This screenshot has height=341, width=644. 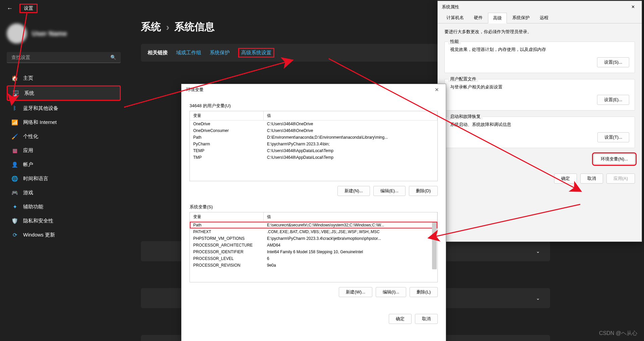 What do you see at coordinates (478, 18) in the screenshot?
I see `tab-1: 硬件` at bounding box center [478, 18].